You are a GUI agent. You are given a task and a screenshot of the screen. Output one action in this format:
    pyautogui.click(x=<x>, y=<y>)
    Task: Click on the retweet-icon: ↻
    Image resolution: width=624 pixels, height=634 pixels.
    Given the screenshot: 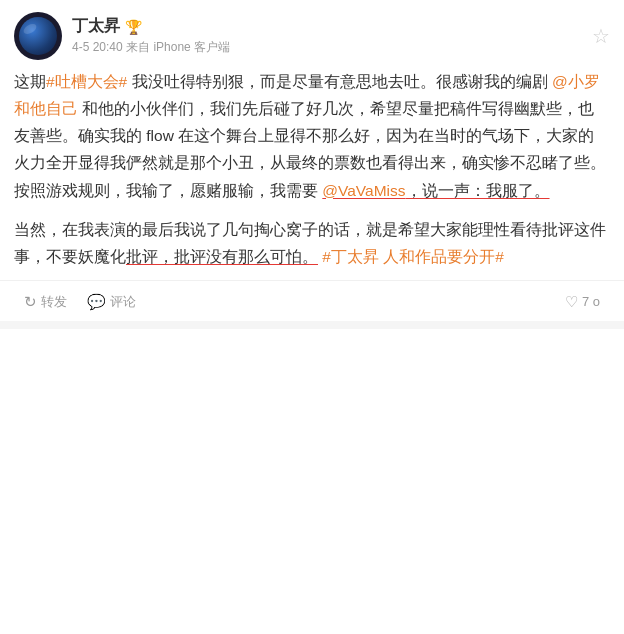 What is the action you would take?
    pyautogui.click(x=30, y=302)
    